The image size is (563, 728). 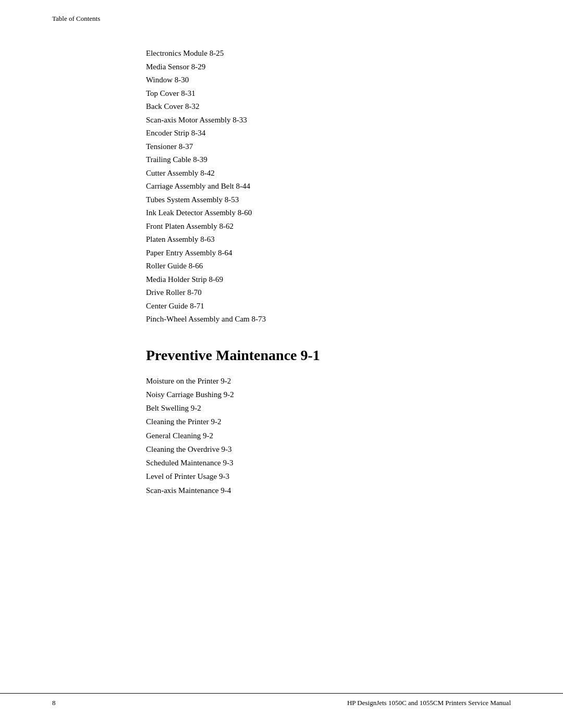 What do you see at coordinates (328, 187) in the screenshot?
I see `list-item: Carriage Assembly and Belt 8-44` at bounding box center [328, 187].